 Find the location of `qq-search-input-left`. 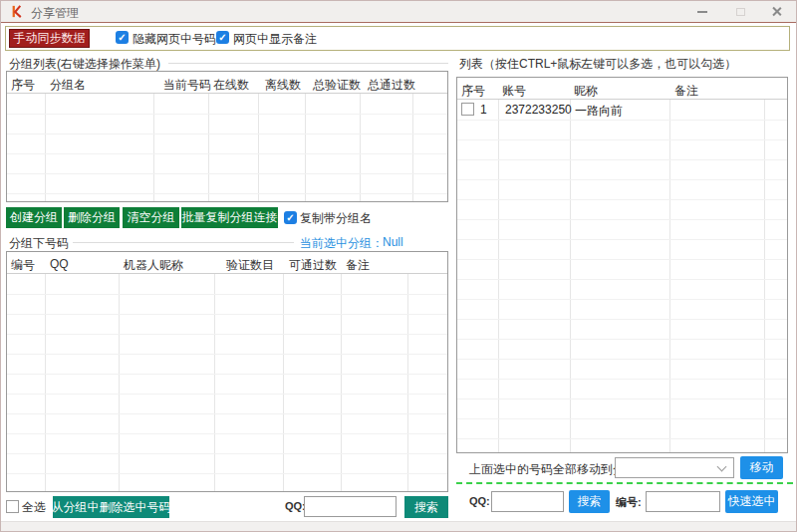

qq-search-input-left is located at coordinates (351, 506).